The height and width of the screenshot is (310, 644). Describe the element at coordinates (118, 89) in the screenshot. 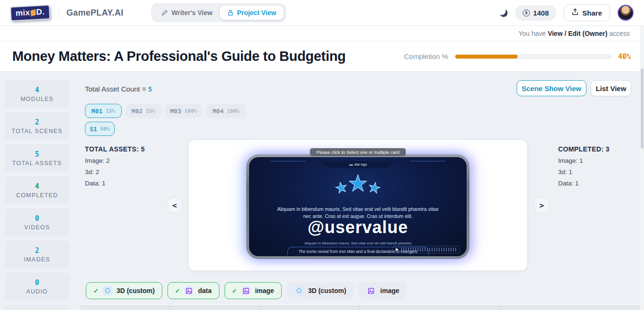

I see `total-asset-count: Total Asset Count = 5` at that location.